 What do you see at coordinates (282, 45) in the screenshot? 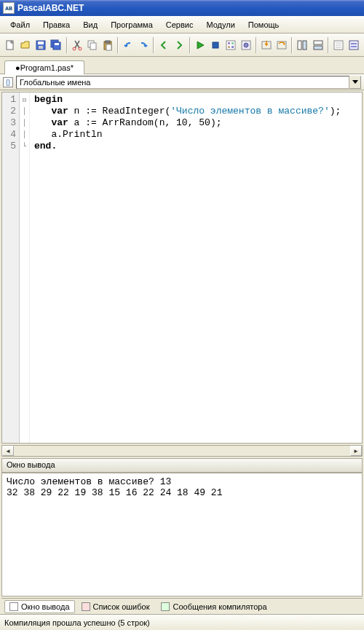
I see `step-over-button` at bounding box center [282, 45].